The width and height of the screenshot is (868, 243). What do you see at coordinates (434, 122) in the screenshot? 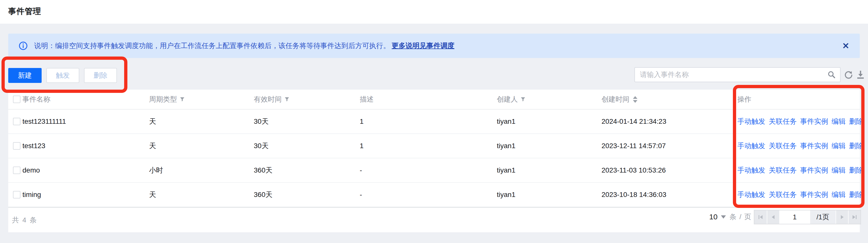
I see `table-row: test123111111 天 30天 1 tiyan1 2024-01-14 …` at bounding box center [434, 122].